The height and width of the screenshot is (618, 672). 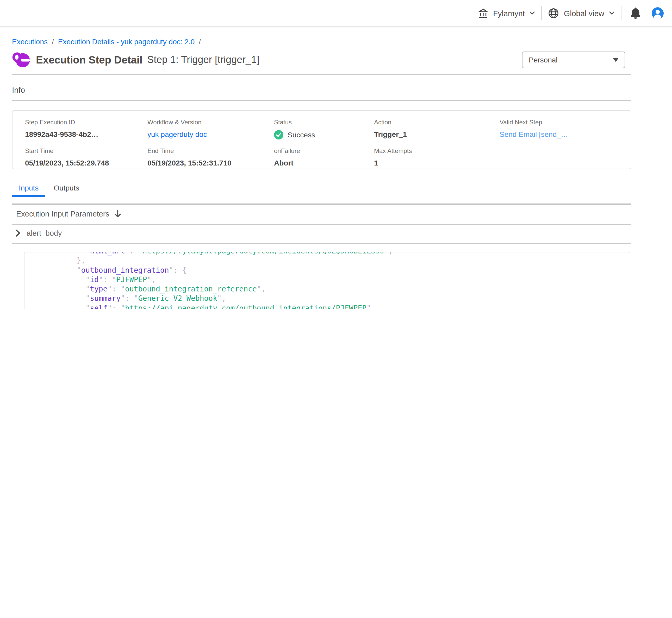 I want to click on info-field-value: 1, so click(x=437, y=163).